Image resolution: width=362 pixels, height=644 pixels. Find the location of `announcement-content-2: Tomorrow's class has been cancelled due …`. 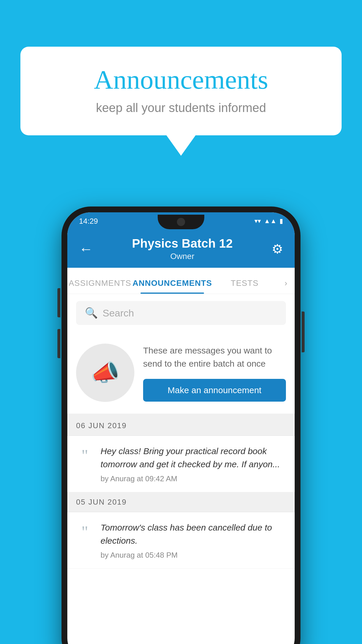

announcement-content-2: Tomorrow's class has been cancelled due … is located at coordinates (193, 540).